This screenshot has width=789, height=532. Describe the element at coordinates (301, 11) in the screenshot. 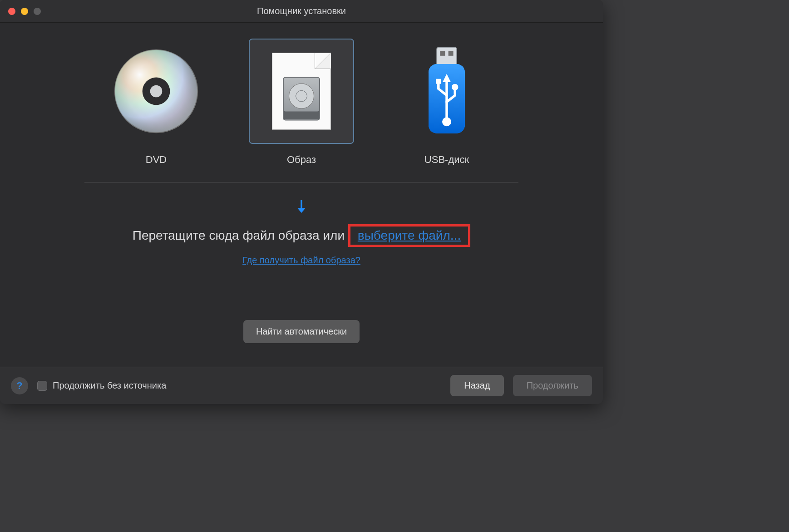

I see `title-bar: Помощник установки` at that location.